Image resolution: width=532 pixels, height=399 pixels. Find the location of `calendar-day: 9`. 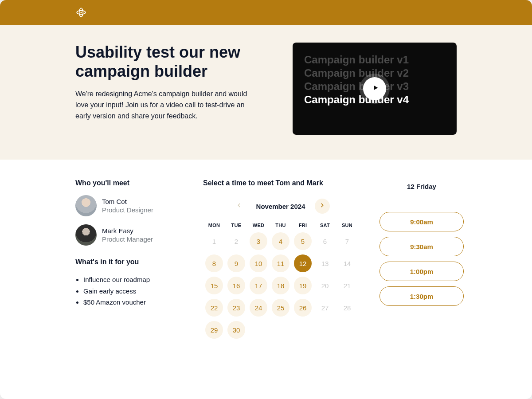

calendar-day: 9 is located at coordinates (236, 263).